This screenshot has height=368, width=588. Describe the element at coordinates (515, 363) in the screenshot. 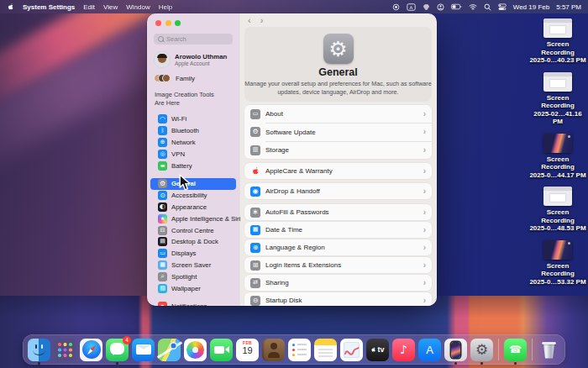

I see `running-indicator` at that location.